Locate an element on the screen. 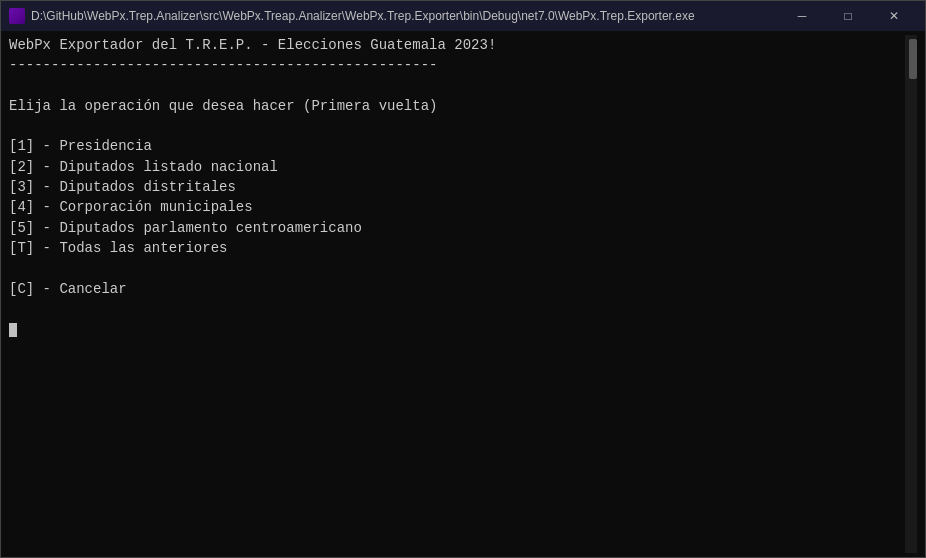 Image resolution: width=926 pixels, height=558 pixels. minimize-button: ─ is located at coordinates (802, 16).